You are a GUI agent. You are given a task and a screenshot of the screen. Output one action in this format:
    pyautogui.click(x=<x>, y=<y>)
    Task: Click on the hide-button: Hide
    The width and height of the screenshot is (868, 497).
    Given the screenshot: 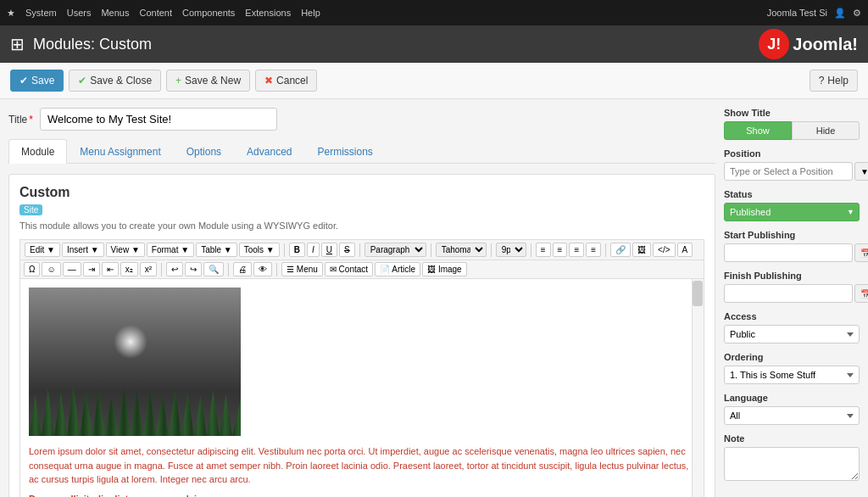 What is the action you would take?
    pyautogui.click(x=826, y=131)
    